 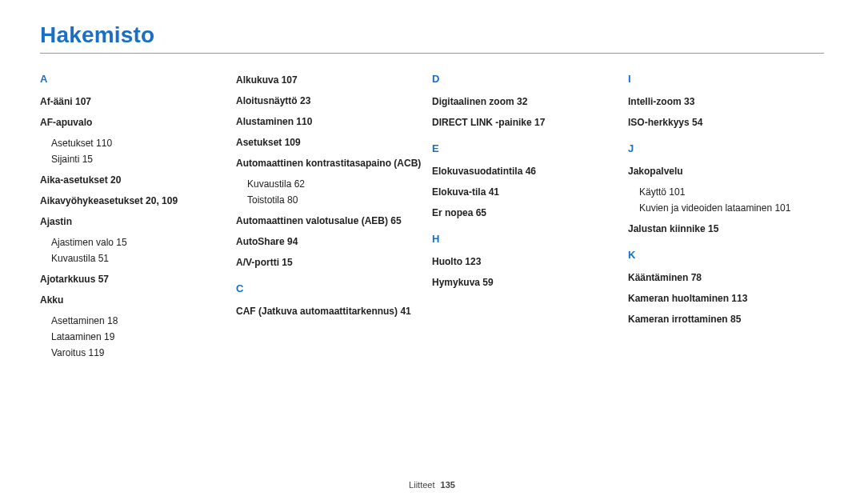 What do you see at coordinates (330, 262) in the screenshot?
I see `index-entry-label: A/V-portti 15` at bounding box center [330, 262].